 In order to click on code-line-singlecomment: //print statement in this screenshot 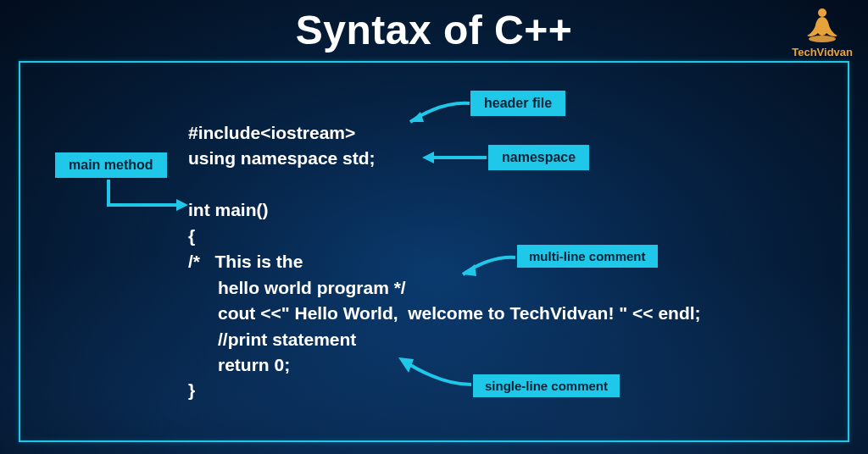, I will do `click(272, 339)`.